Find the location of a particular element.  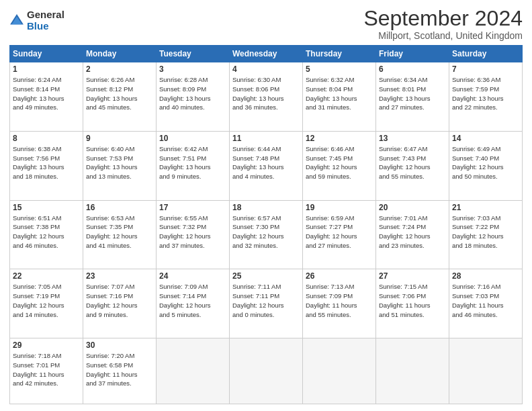

header-tuesday: Tuesday is located at coordinates (193, 54).